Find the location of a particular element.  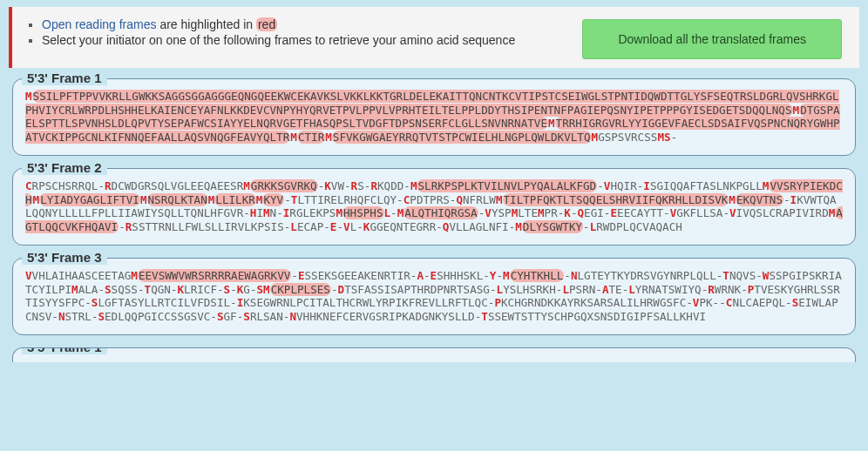

orf-segment: DLYSGWTKY is located at coordinates (553, 226).